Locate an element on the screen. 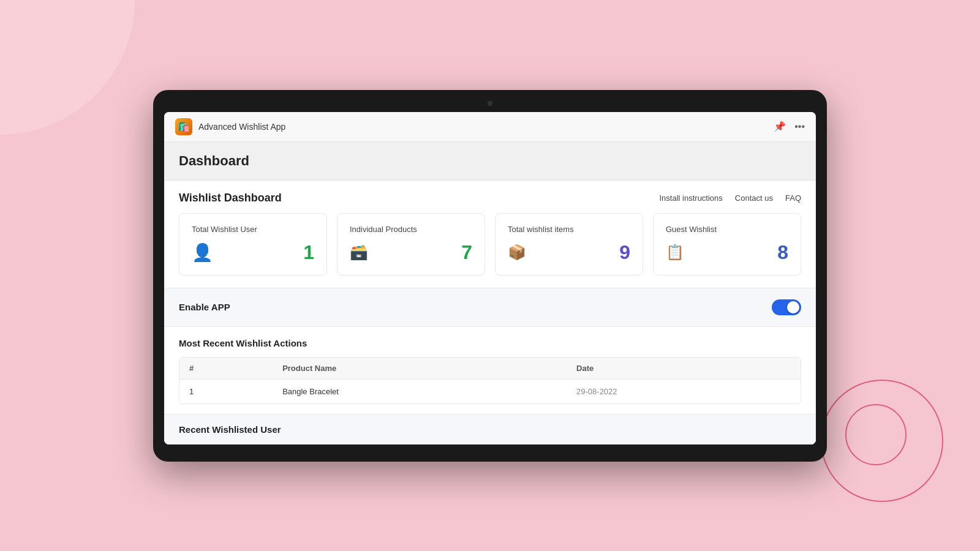  bg-decoration-triangle is located at coordinates (67, 67).